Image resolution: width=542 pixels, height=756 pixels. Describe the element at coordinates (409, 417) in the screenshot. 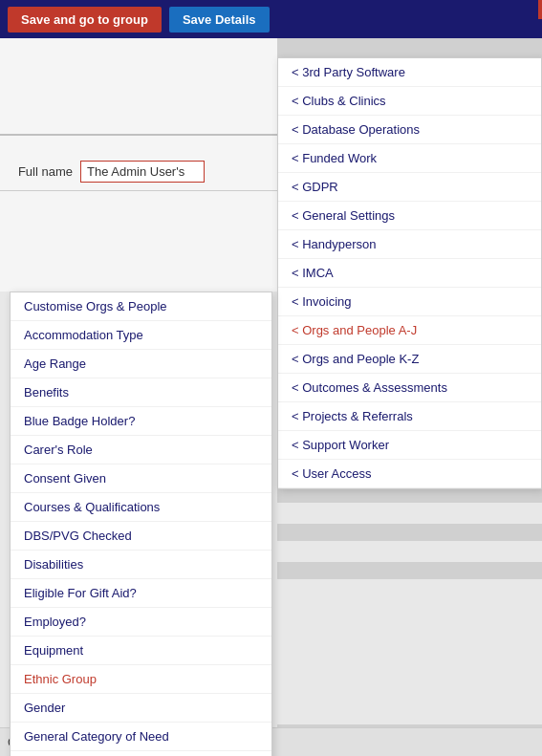

I see `right-dropdown-item: < Projects & Referrals` at that location.